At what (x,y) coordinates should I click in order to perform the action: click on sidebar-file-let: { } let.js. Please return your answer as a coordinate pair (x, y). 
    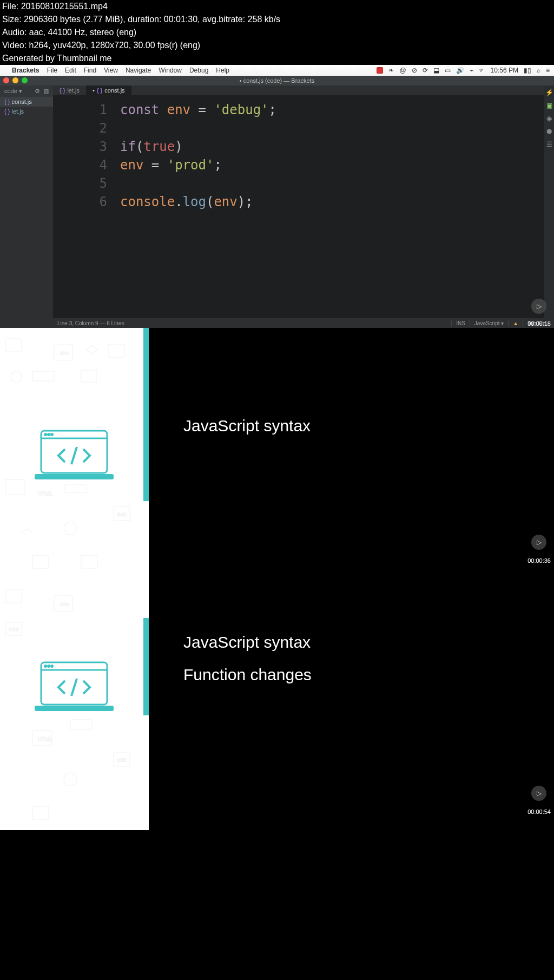
    Looking at the image, I should click on (27, 111).